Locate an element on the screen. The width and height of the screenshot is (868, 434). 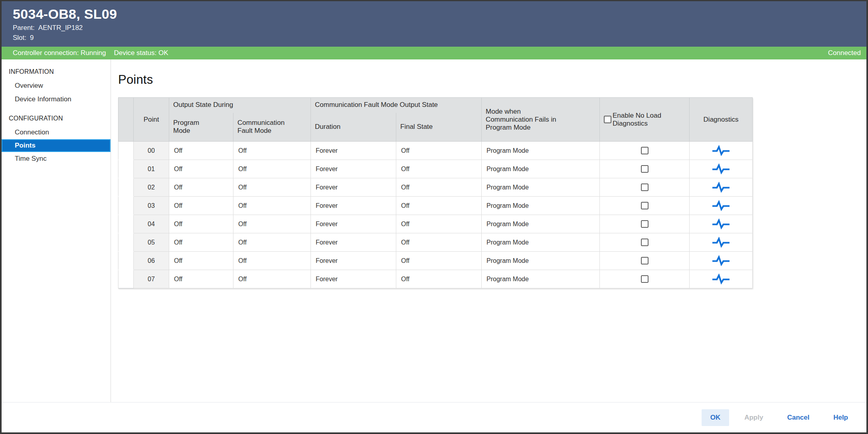
table-row: 05OffOffForeverOffProgram Mode is located at coordinates (436, 243).